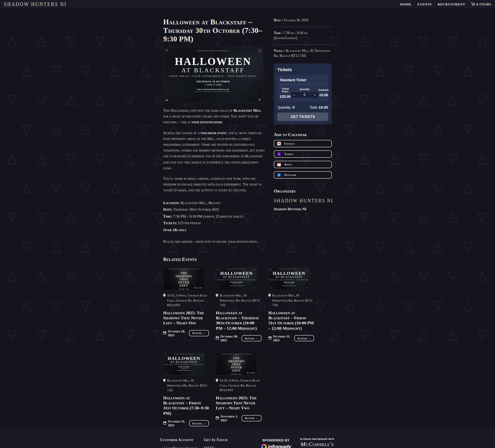 This screenshot has height=448, width=495. Describe the element at coordinates (231, 338) in the screenshot. I see `event-date-text: October 30, 2025` at that location.